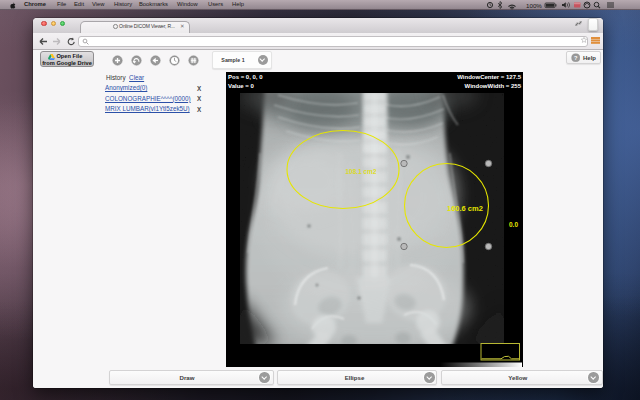  Describe the element at coordinates (514, 224) in the screenshot. I see `svg-text: 0.0` at that location.